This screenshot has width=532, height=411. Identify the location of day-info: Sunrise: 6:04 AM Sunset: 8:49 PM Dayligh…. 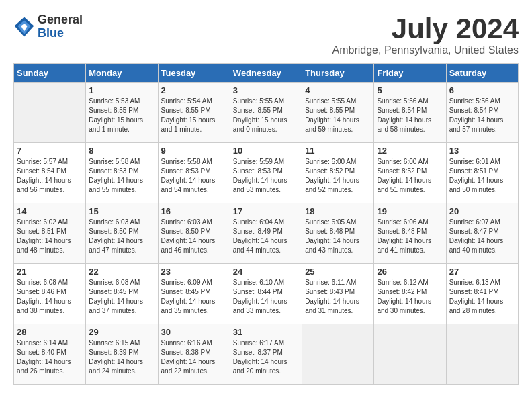
(266, 236).